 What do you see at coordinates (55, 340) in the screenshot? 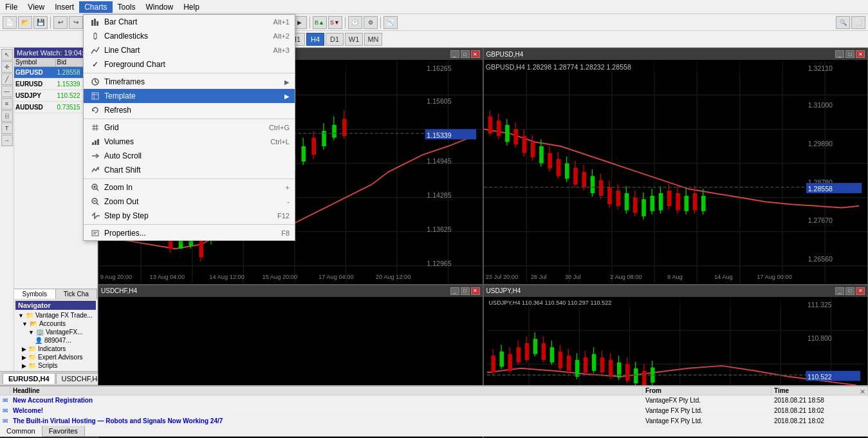
I see `nav-account-num: 👤 889047...` at bounding box center [55, 340].